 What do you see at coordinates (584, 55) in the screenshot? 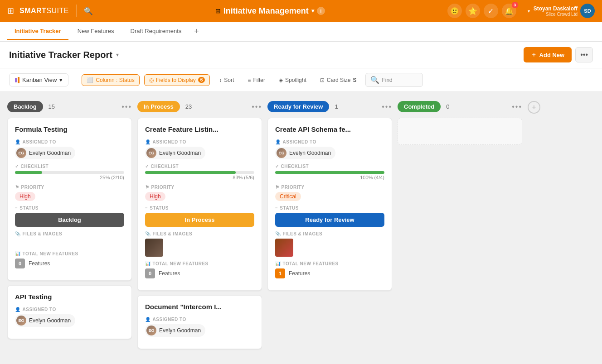
I see `more-options-button: •••` at bounding box center [584, 55].